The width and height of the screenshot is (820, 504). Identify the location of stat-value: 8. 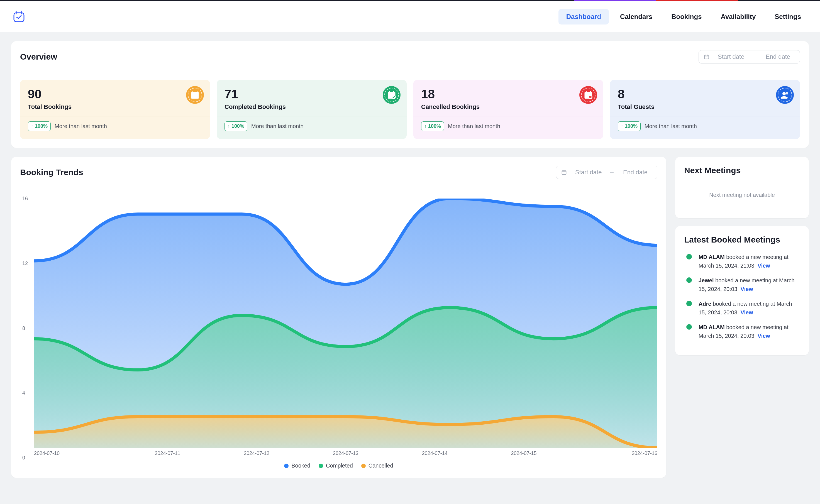
(705, 94).